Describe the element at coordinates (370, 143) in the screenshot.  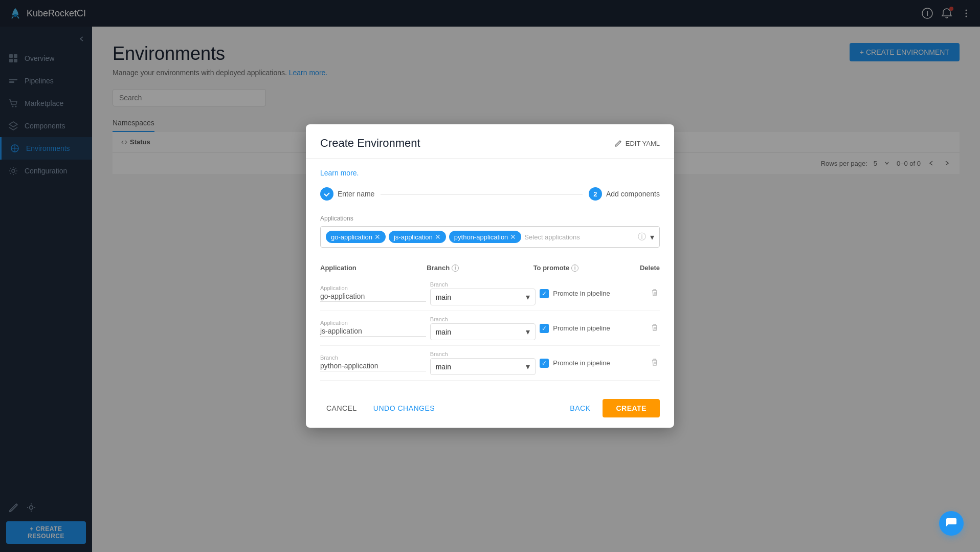
I see `modal-title: Create Environment` at that location.